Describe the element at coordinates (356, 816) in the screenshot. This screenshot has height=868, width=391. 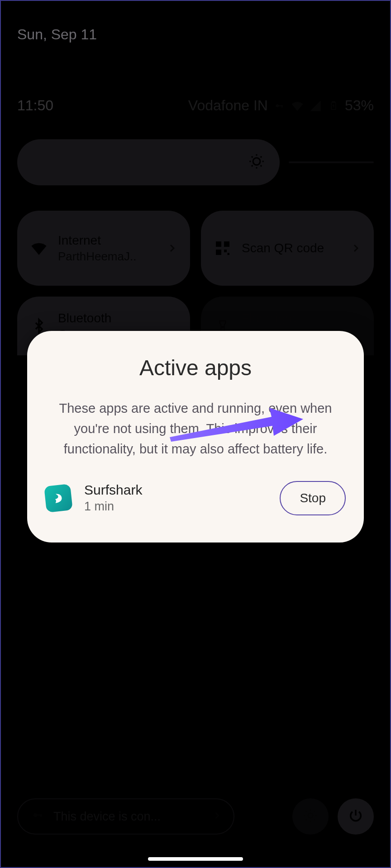
I see `power-icon` at that location.